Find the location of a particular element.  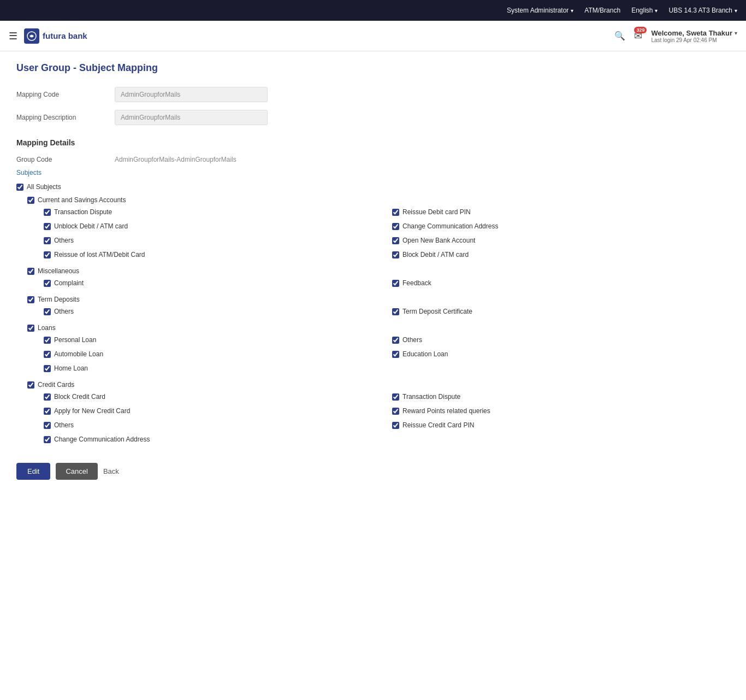

category-term-deposits-label: Term Deposits is located at coordinates (59, 299).